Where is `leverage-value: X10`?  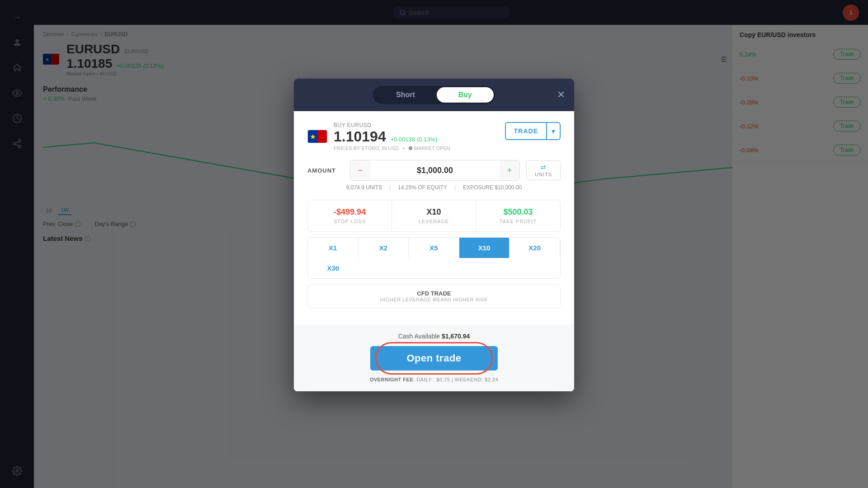
leverage-value: X10 is located at coordinates (434, 212).